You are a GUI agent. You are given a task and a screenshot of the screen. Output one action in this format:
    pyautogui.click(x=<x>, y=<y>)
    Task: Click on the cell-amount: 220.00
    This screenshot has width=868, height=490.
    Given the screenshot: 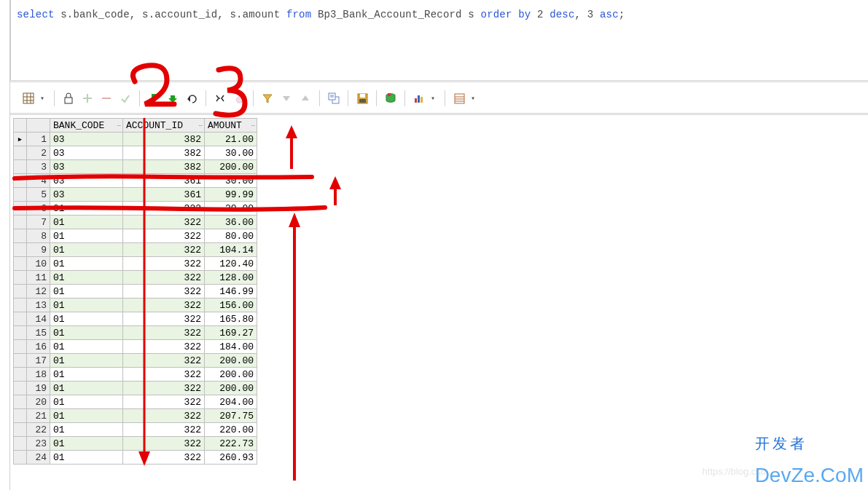 What is the action you would take?
    pyautogui.click(x=231, y=430)
    